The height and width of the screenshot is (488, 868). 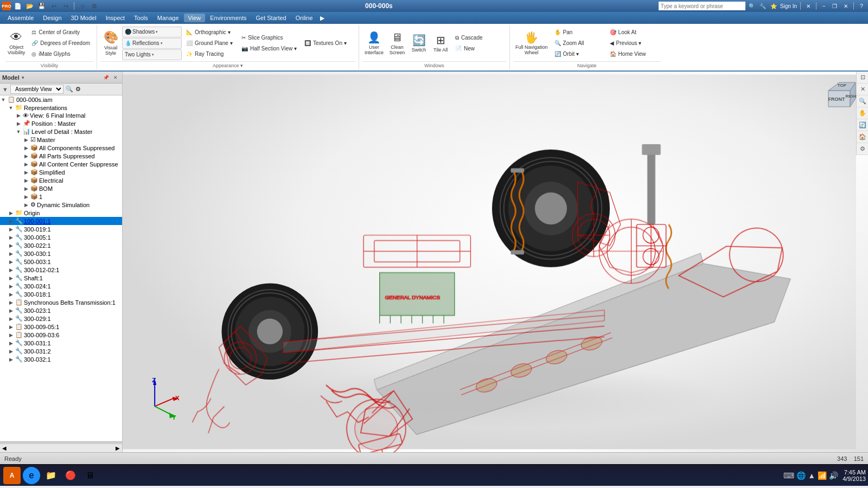 I want to click on menu-environments: Environments, so click(x=228, y=18).